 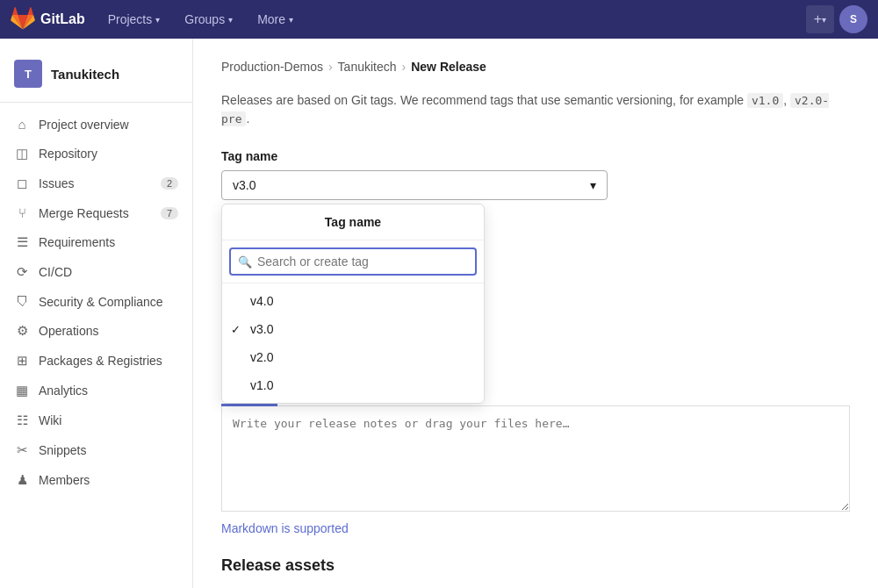 I want to click on sidebar-item-merge-requests: ⑂Merge Requests7, so click(x=97, y=212).